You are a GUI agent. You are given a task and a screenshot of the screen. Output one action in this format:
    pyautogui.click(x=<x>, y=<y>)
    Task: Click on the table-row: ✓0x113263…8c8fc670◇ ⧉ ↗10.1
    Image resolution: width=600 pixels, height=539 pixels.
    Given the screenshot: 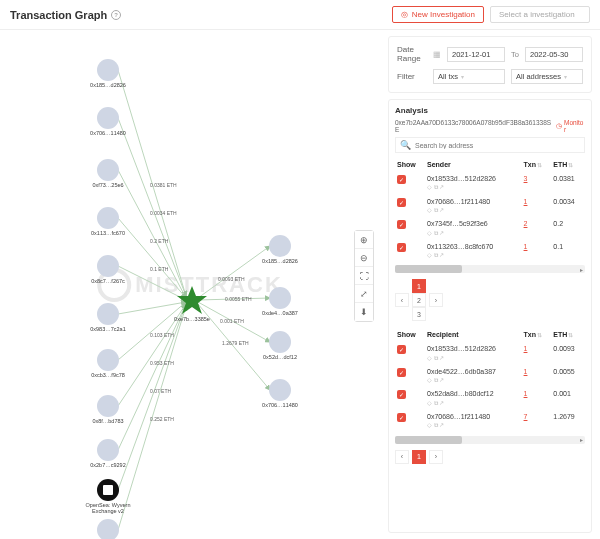 What is the action you would take?
    pyautogui.click(x=490, y=252)
    